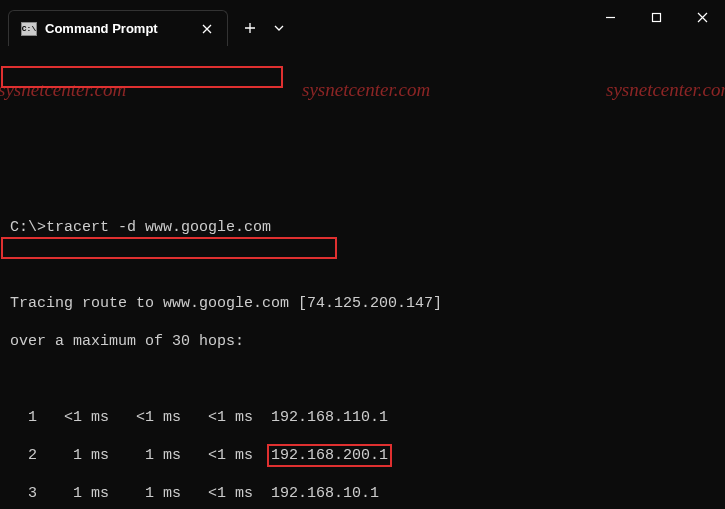 This screenshot has width=725, height=509. Describe the element at coordinates (158, 228) in the screenshot. I see `command-text: tracert -d www.google.com` at that location.